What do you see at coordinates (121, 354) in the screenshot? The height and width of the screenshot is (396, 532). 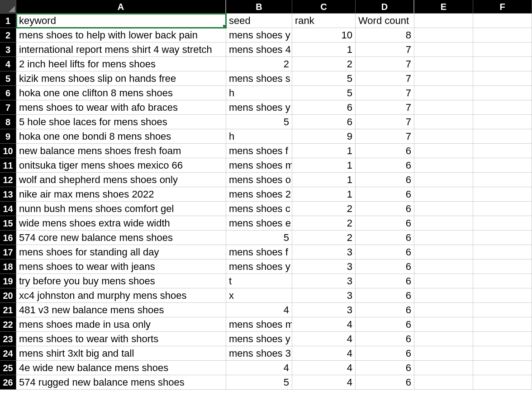 I see `cell-A: mens shirt 3xlt big and tall` at bounding box center [121, 354].